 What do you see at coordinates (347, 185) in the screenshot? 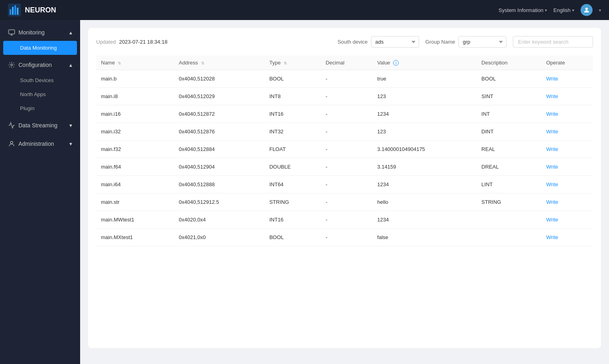
I see `cell-decimal-6: -` at bounding box center [347, 185].